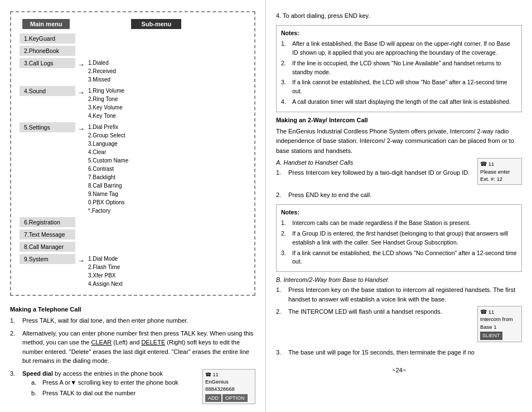  I want to click on step-3: 3. Speed dial by access the entries in t…, so click(133, 388).